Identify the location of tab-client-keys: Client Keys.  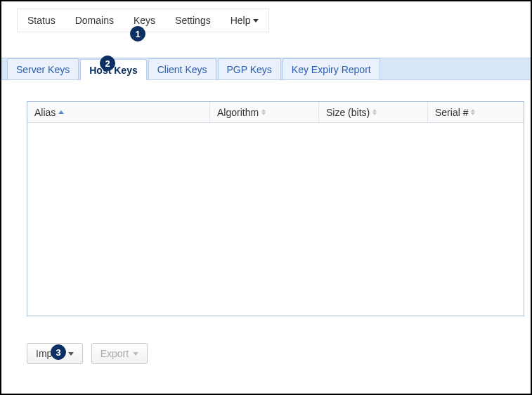
(183, 69).